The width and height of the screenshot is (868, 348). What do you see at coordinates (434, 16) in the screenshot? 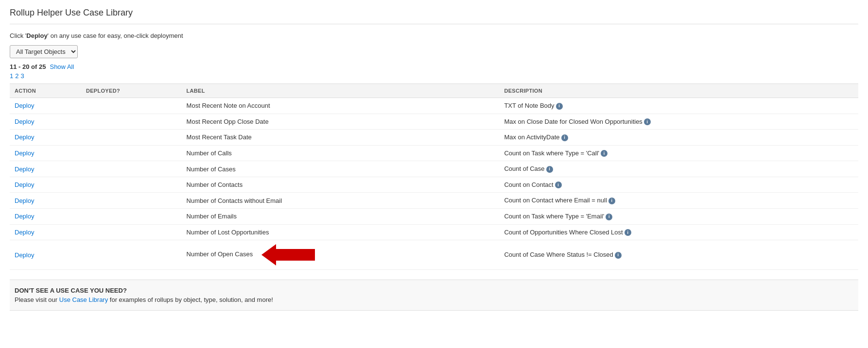
I see `page-title: Rollup Helper Use Case Library` at bounding box center [434, 16].